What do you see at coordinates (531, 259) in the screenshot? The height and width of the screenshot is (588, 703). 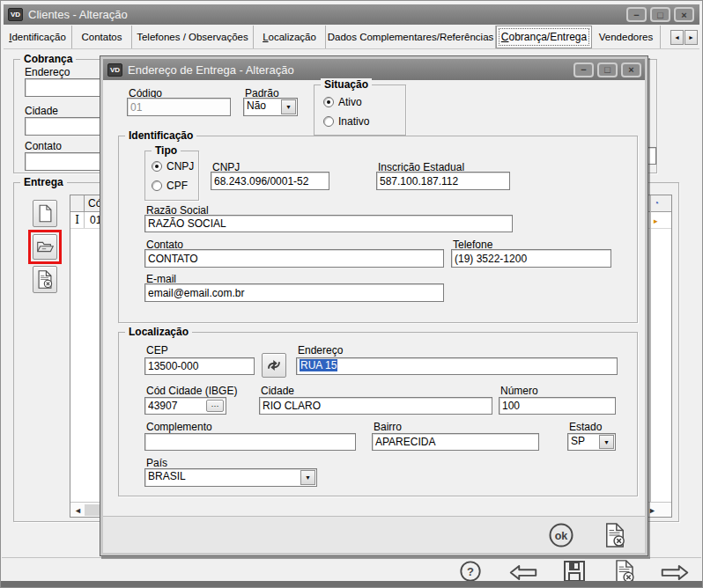 I see `telefone-input` at bounding box center [531, 259].